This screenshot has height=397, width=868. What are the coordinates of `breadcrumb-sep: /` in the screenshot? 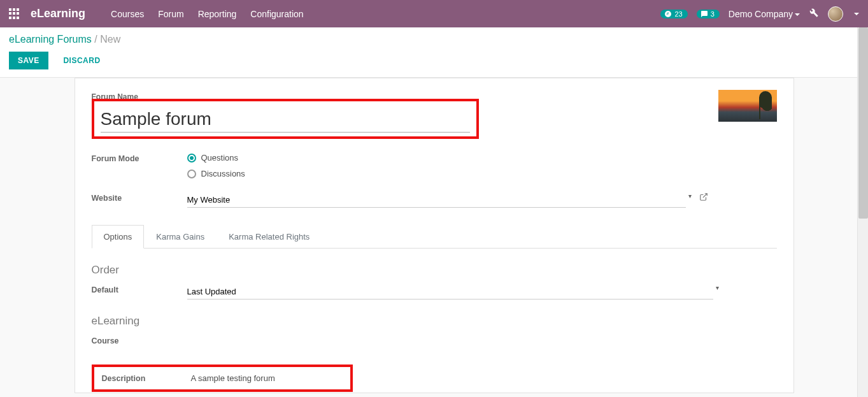 It's located at (97, 40).